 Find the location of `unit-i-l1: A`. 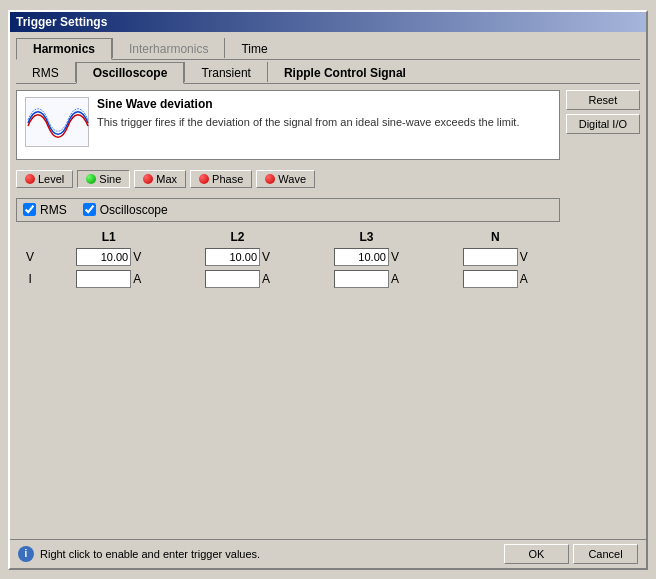

unit-i-l1: A is located at coordinates (137, 279).